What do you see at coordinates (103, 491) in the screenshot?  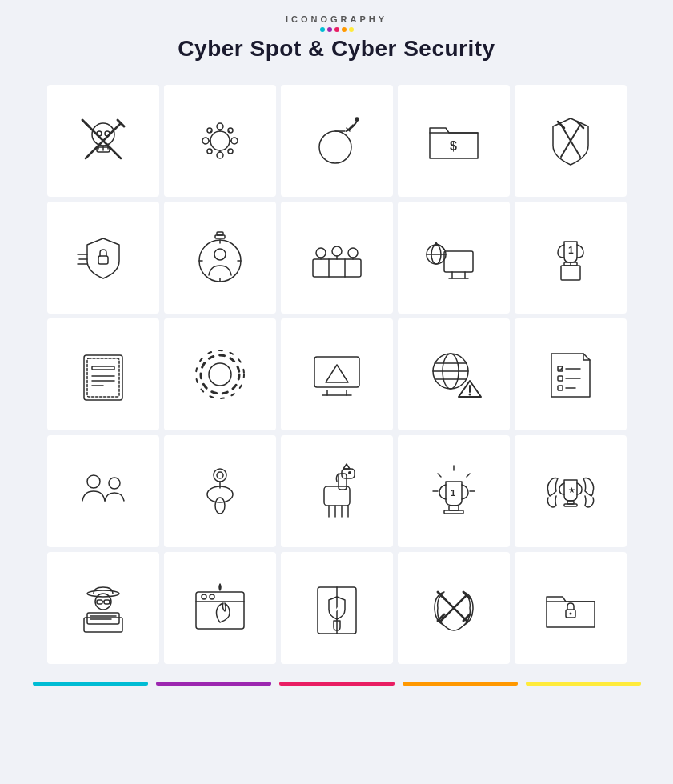 I see `users-laptop-icon` at bounding box center [103, 491].